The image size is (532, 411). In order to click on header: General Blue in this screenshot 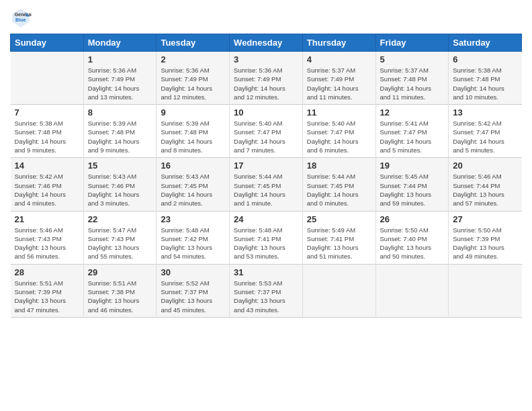, I will do `click(266, 17)`.